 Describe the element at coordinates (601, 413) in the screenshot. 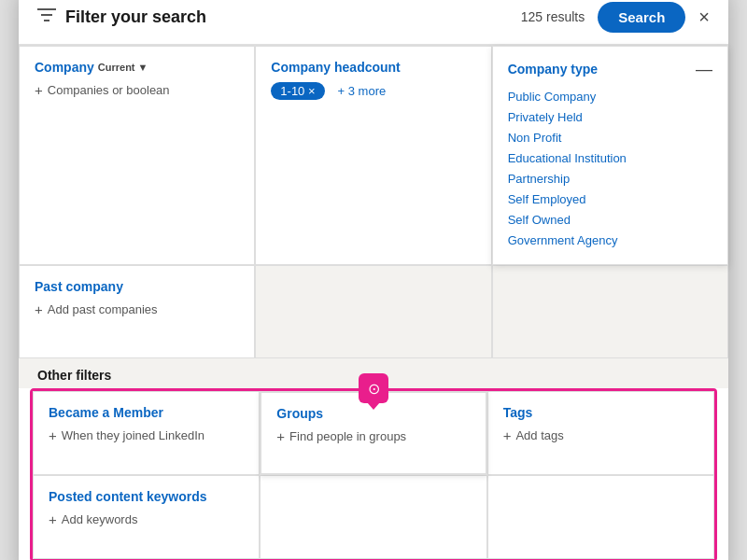

I see `tags-title: Tags` at that location.